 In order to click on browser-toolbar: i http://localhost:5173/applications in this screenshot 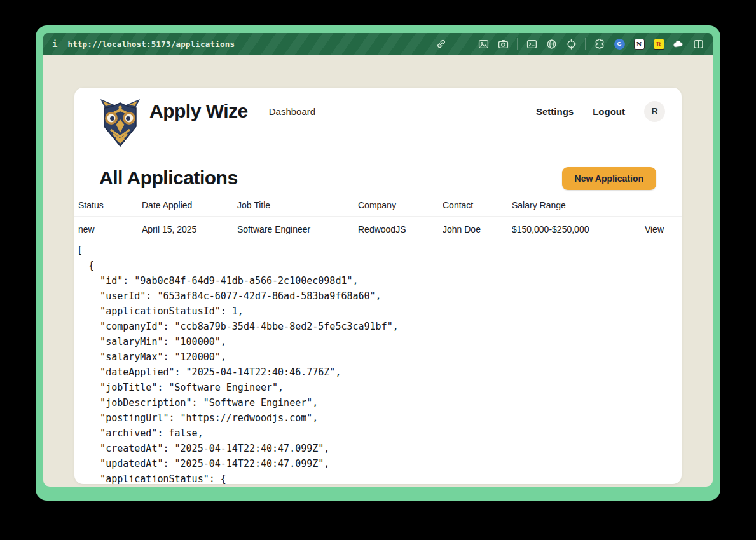, I will do `click(378, 44)`.